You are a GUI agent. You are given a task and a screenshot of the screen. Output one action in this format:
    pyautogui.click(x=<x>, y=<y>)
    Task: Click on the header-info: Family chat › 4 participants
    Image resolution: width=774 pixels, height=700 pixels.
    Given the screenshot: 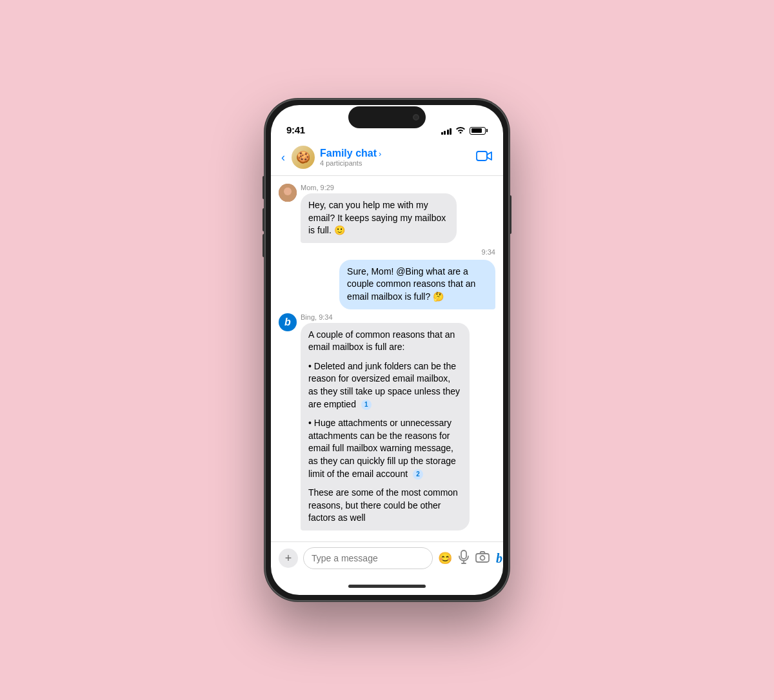 What is the action you would take?
    pyautogui.click(x=351, y=157)
    